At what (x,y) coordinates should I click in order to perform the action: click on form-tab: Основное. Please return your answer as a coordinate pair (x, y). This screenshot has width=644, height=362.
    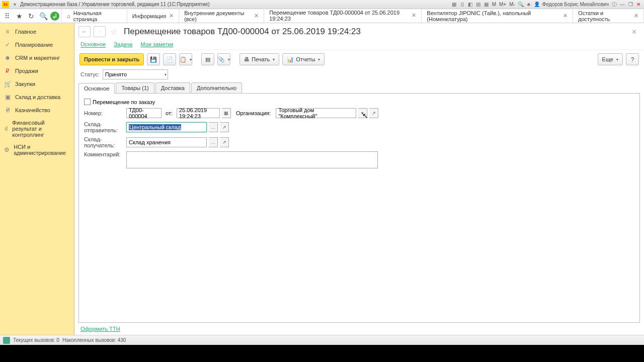
    Looking at the image, I should click on (97, 88).